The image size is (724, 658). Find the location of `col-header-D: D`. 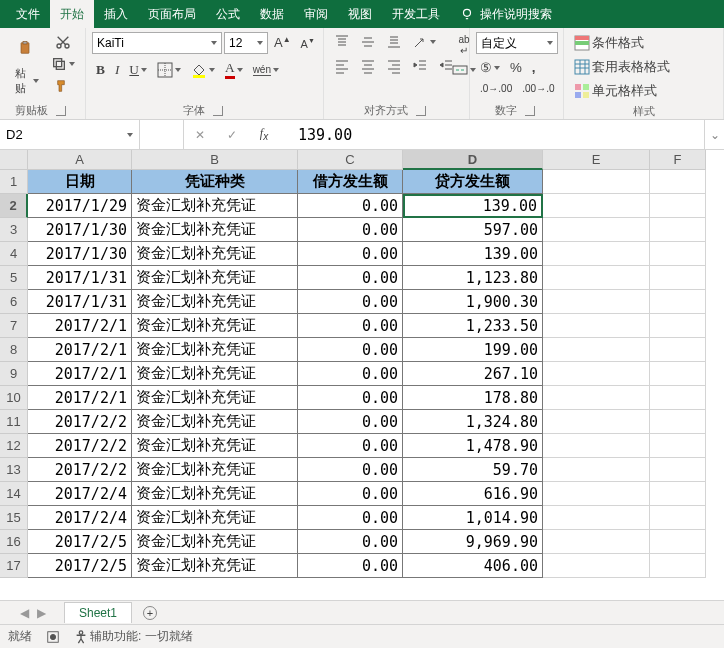

col-header-D: D is located at coordinates (473, 160).